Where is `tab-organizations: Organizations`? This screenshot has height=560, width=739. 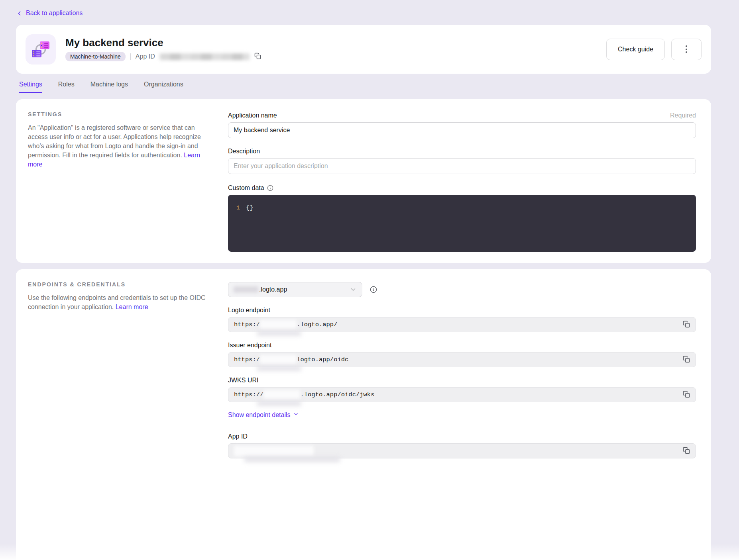 tab-organizations: Organizations is located at coordinates (163, 87).